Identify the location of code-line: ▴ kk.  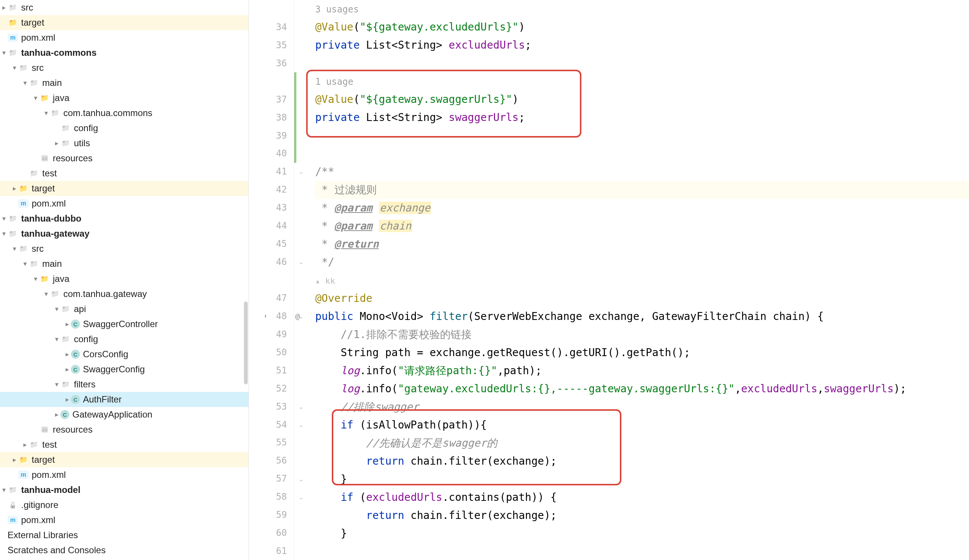
(642, 281).